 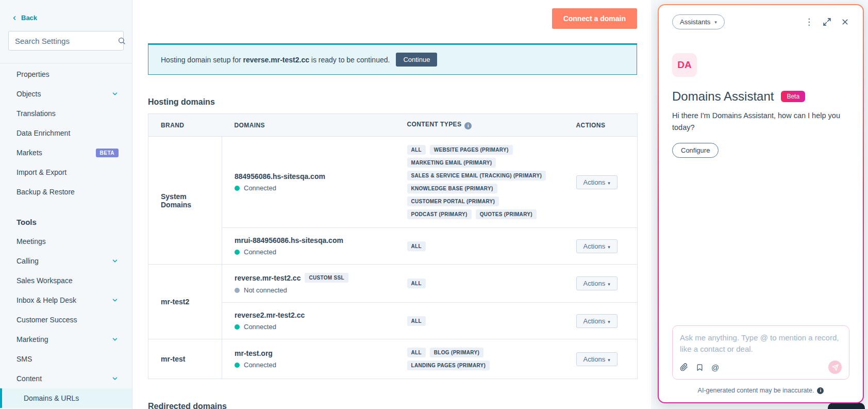 I want to click on sidebar-item-markets: MarketsBETA, so click(x=66, y=153).